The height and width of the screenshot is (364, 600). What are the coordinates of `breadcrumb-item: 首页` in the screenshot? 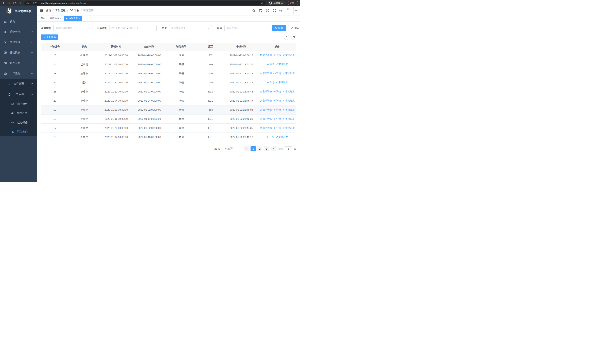 It's located at (49, 11).